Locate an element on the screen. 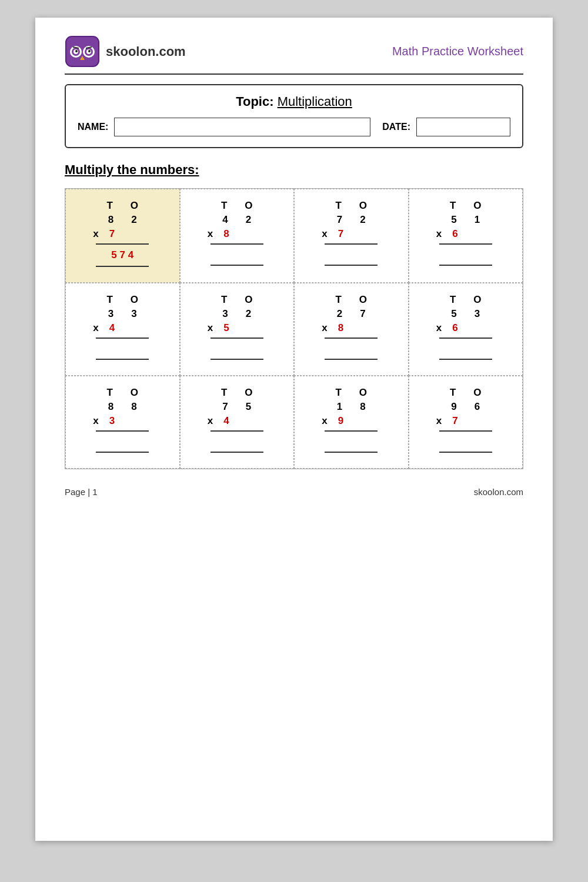 Image resolution: width=588 pixels, height=882 pixels. prob-numbers-8: 8 8 is located at coordinates (122, 407).